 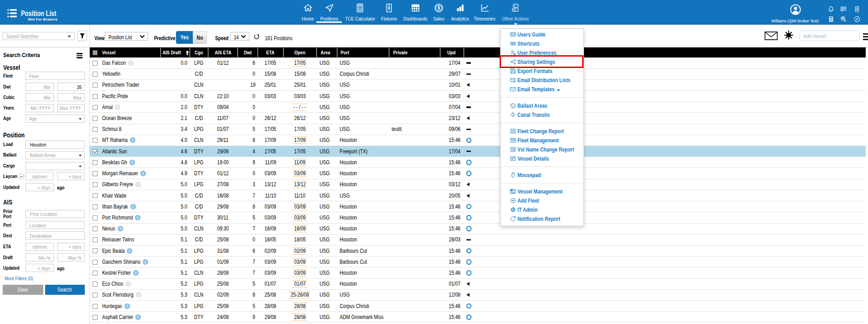 I want to click on vessel-name: Epic Beata, so click(x=113, y=251).